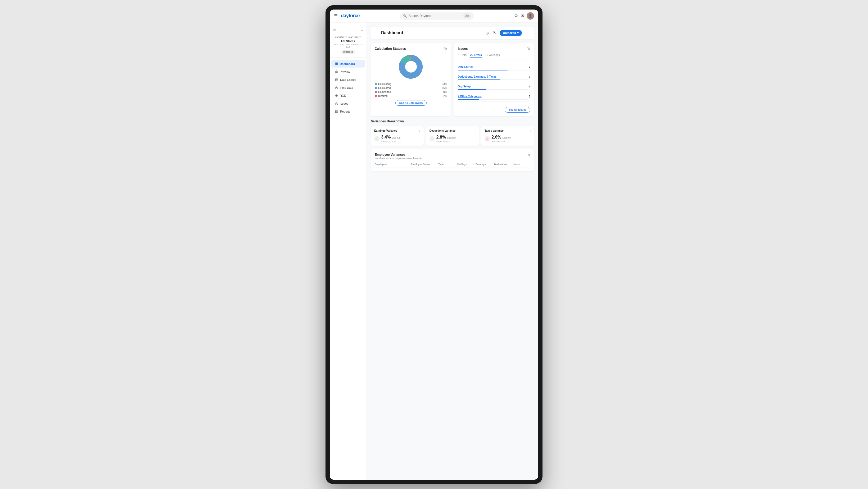 This screenshot has height=489, width=868. Describe the element at coordinates (348, 96) in the screenshot. I see `sidebar-item-roe: ⊙ ROE` at that location.